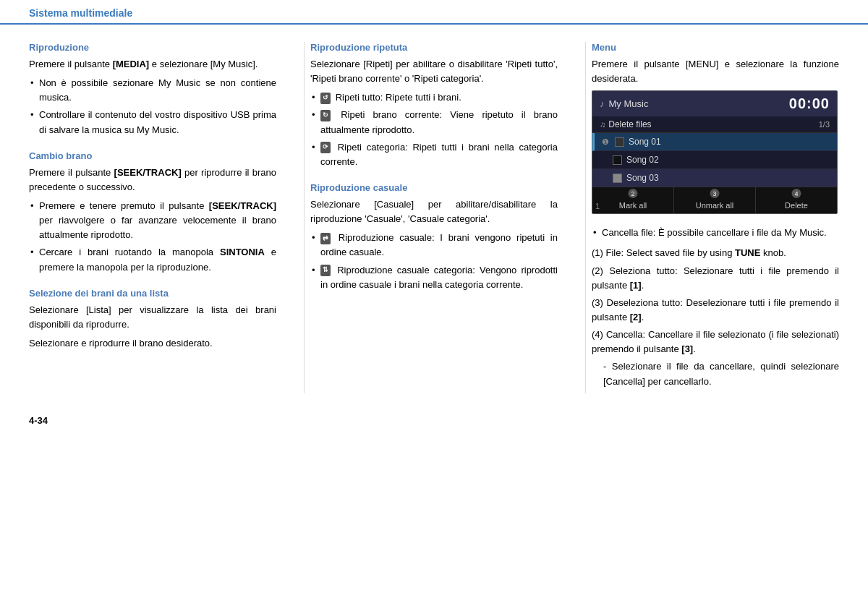 Image resolution: width=868 pixels, height=611 pixels. I want to click on repeat-all-text: Ripeti tutto: Ripete tutti i brani., so click(399, 97).